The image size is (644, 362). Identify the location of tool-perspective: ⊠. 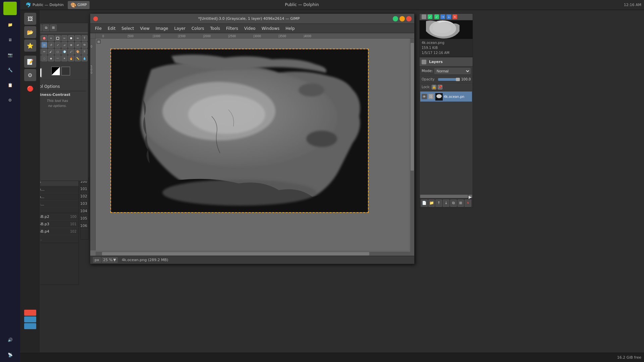
(71, 45).